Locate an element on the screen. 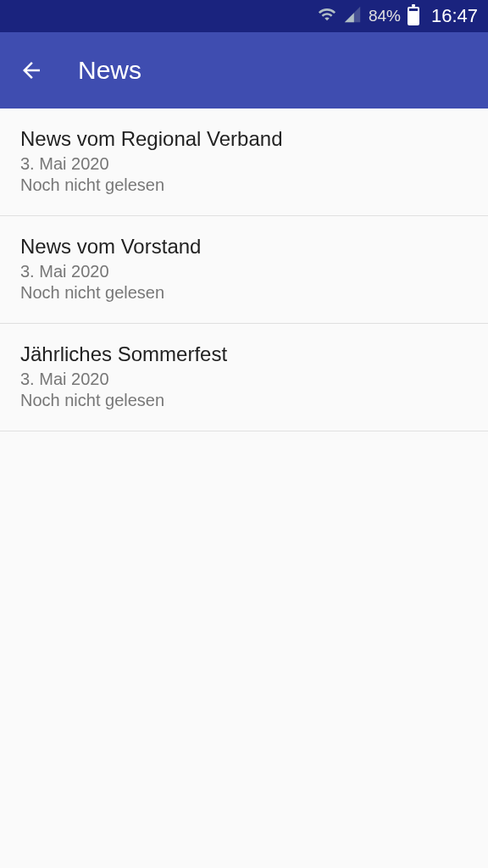  news-title: News vom Vorstand is located at coordinates (244, 247).